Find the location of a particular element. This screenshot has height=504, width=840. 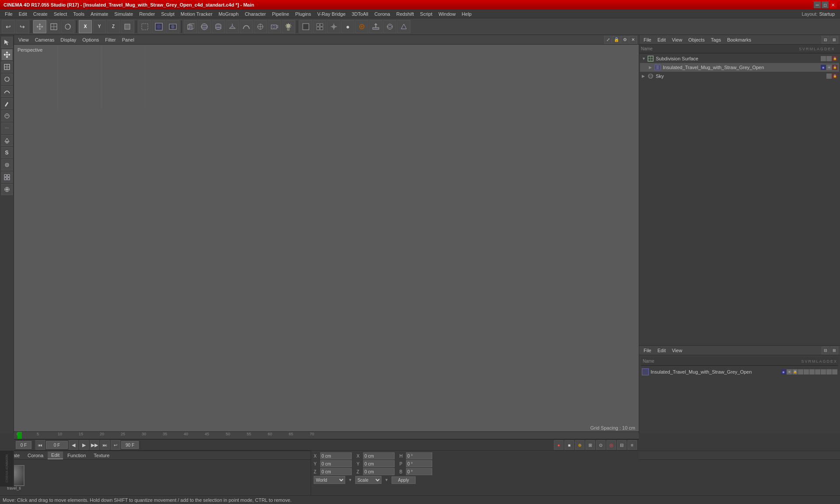

menu-sculpt: Sculpt is located at coordinates (168, 14).